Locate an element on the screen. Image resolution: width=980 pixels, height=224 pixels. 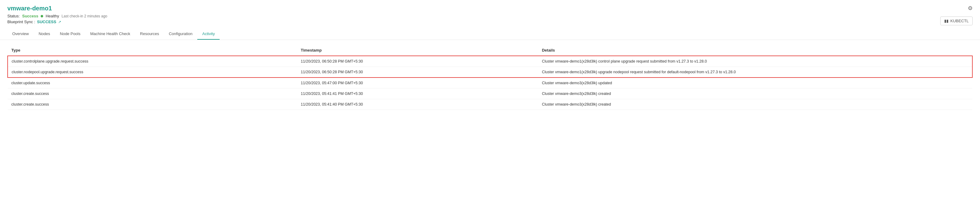
gear-icon: ⚙ is located at coordinates (970, 8).